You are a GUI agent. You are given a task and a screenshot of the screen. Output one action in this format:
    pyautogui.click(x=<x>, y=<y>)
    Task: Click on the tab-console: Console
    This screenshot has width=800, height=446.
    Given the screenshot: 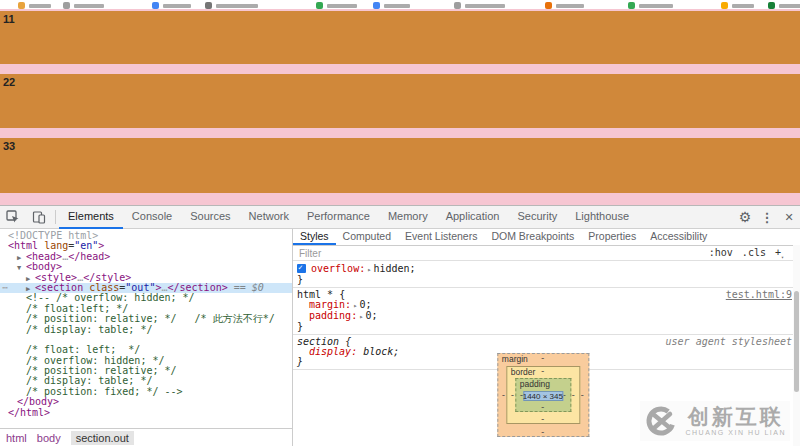 What is the action you would take?
    pyautogui.click(x=152, y=218)
    